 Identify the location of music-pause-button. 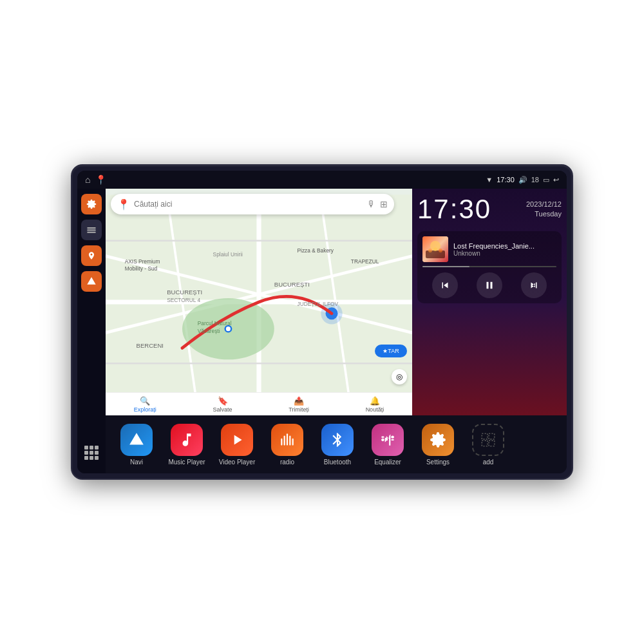
(489, 285).